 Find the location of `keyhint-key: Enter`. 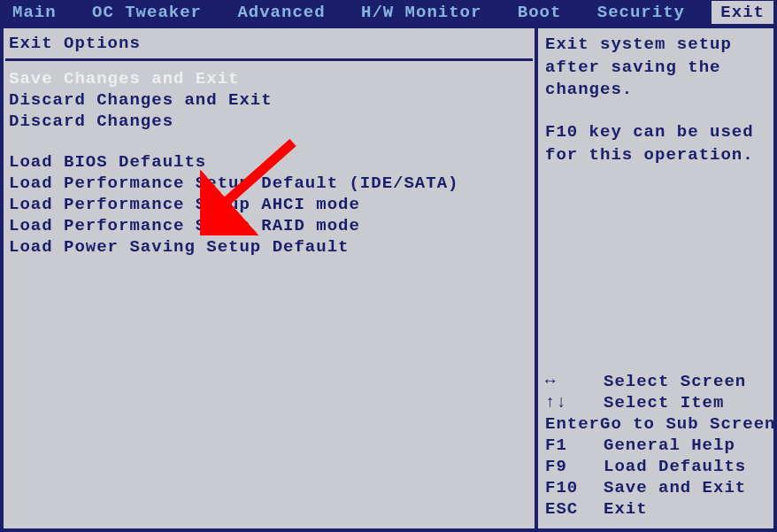

keyhint-key: Enter is located at coordinates (573, 424).